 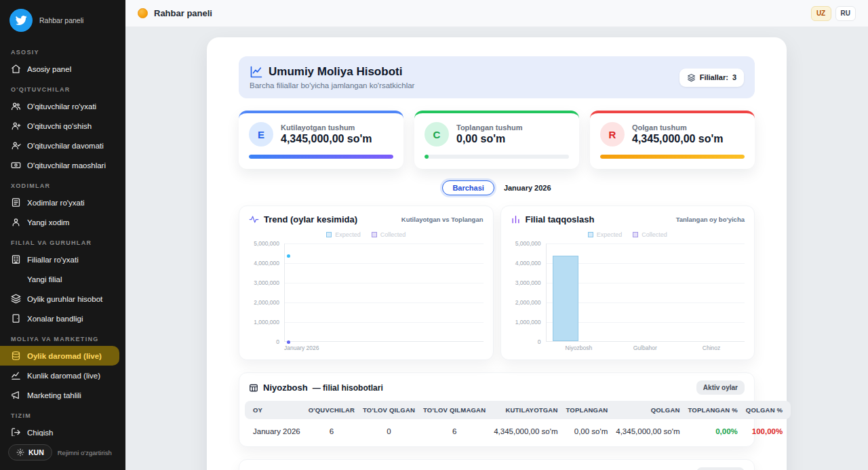 What do you see at coordinates (254, 388) in the screenshot?
I see `table-icon` at bounding box center [254, 388].